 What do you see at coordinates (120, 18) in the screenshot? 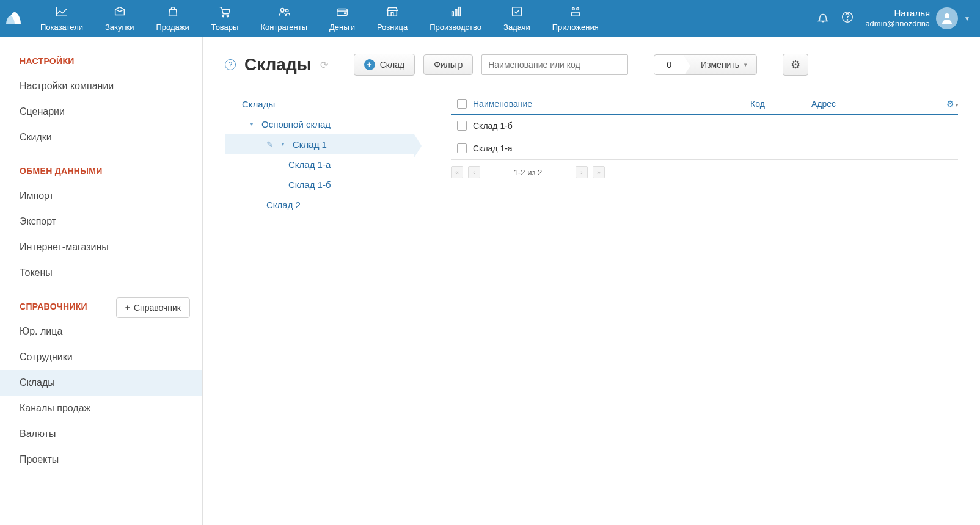
I see `nav-purchases: Закупки` at bounding box center [120, 18].